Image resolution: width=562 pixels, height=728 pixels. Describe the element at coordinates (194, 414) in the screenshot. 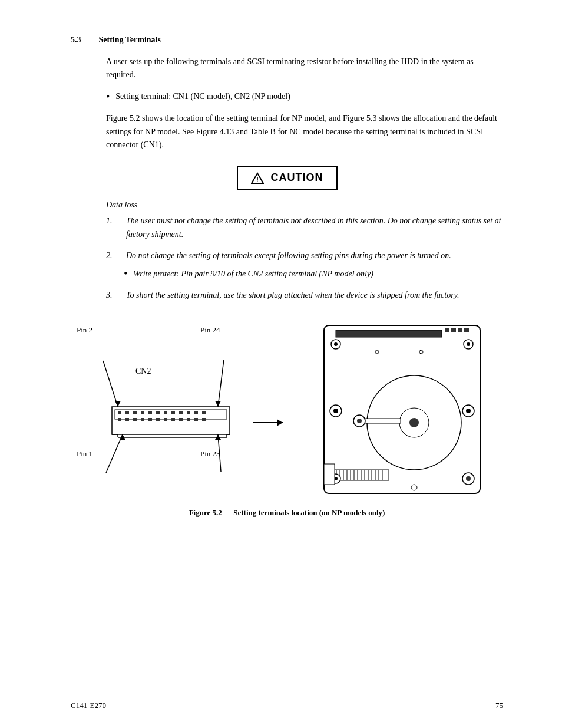

I see `connector-svg` at that location.